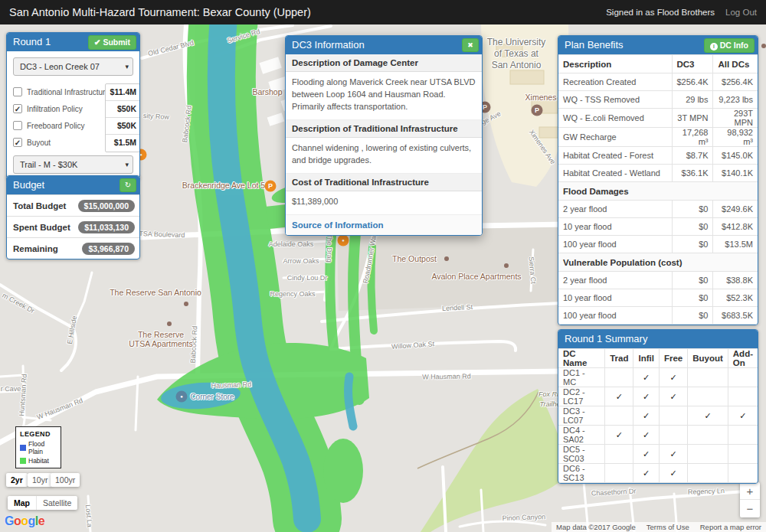 The image size is (766, 532). I want to click on benefit-row: 10 year flood$0$52.3K, so click(658, 299).